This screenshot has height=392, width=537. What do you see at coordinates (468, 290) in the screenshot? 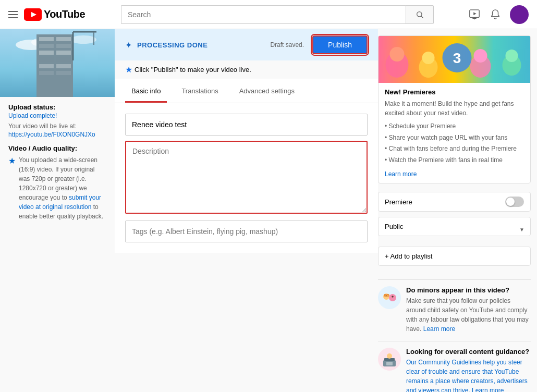
I see `child-safety-title: Do minors appear in this video?` at bounding box center [468, 290].